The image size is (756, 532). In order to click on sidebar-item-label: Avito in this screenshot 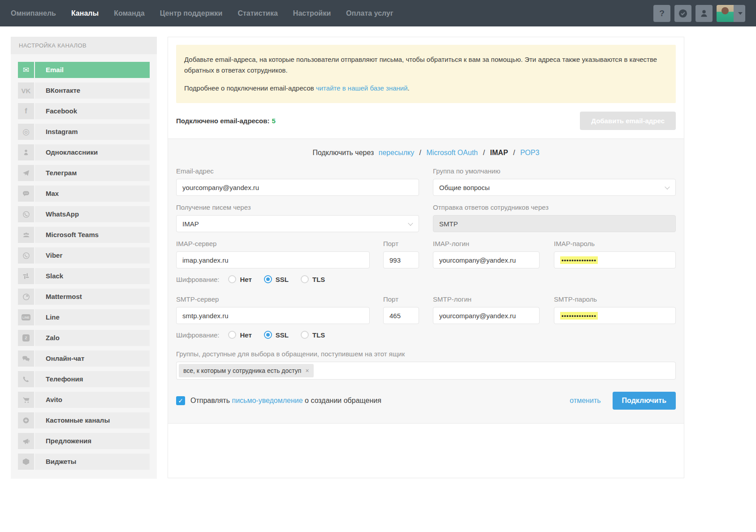, I will do `click(92, 400)`.